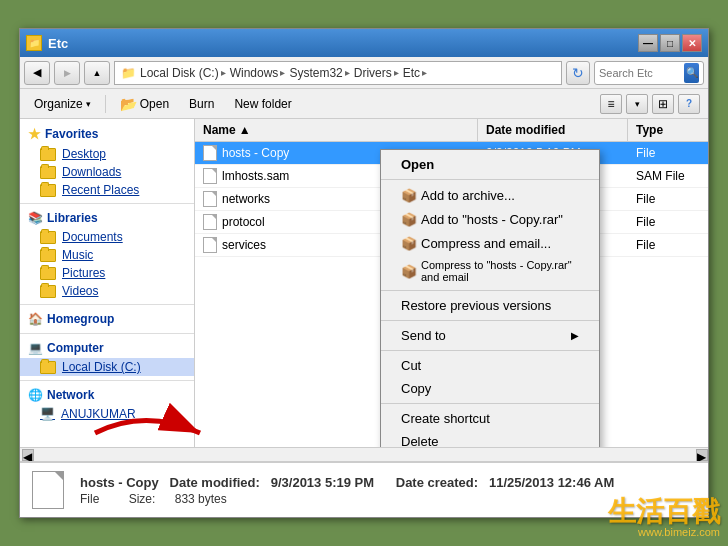  Describe the element at coordinates (490, 418) in the screenshot. I see `ctx-create-shortcut: Create shortcut` at that location.